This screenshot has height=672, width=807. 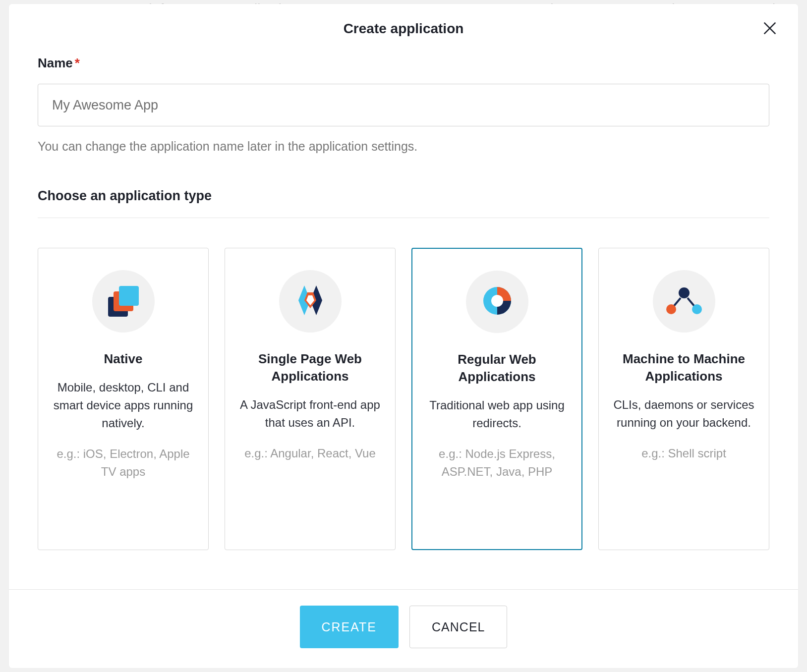 What do you see at coordinates (497, 302) in the screenshot?
I see `regular-icon` at bounding box center [497, 302].